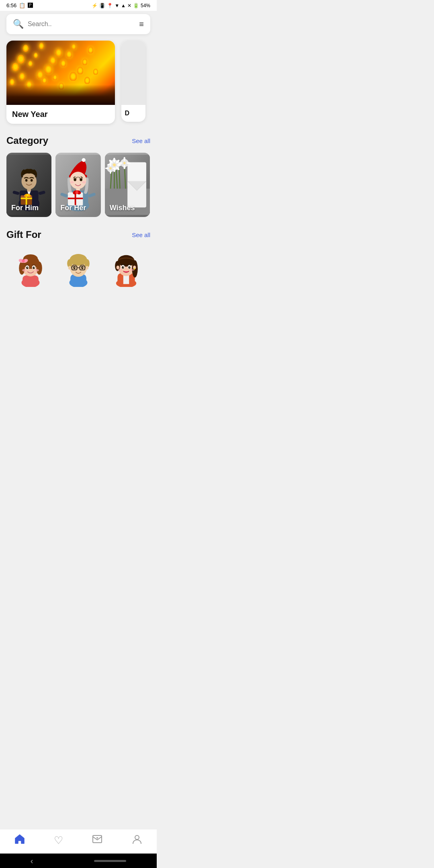 This screenshot has height=868, width=434. I want to click on category-label-for-her: For Her, so click(73, 208).